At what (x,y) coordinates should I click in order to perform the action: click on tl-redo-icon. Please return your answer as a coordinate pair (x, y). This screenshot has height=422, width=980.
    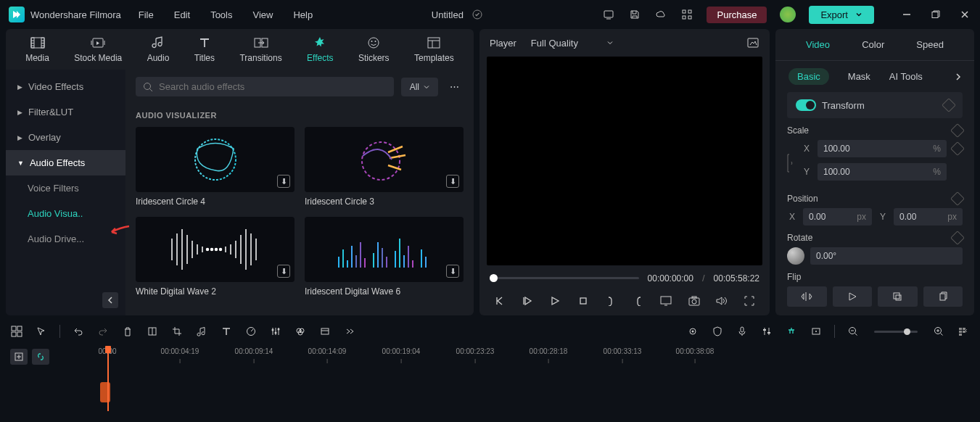
    Looking at the image, I should click on (103, 331).